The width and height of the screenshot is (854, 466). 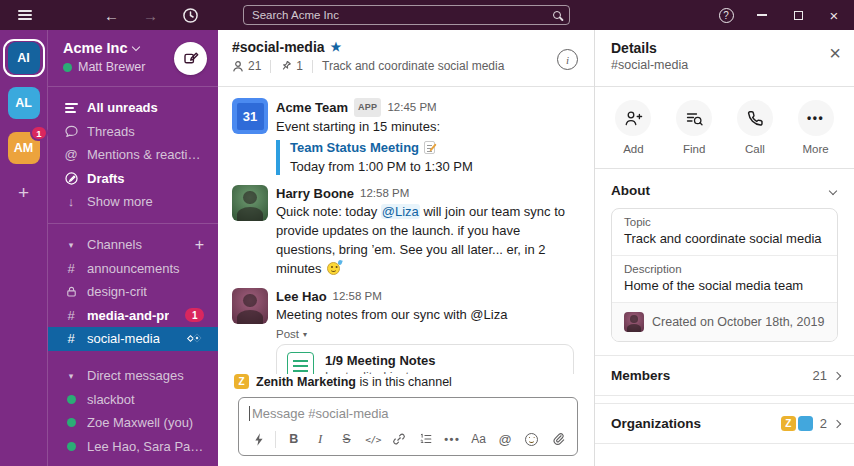 I want to click on history-icon, so click(x=190, y=16).